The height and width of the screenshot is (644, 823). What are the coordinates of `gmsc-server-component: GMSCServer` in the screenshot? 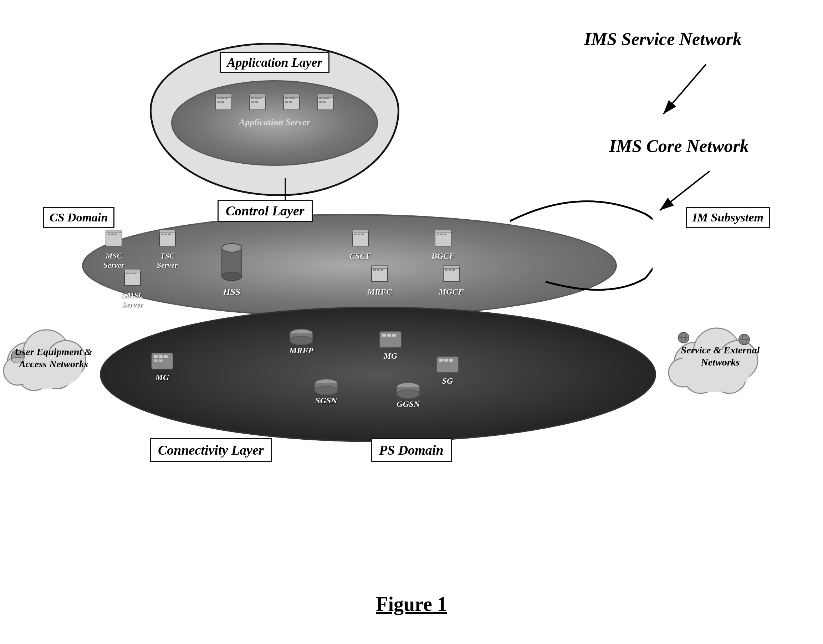 It's located at (132, 288).